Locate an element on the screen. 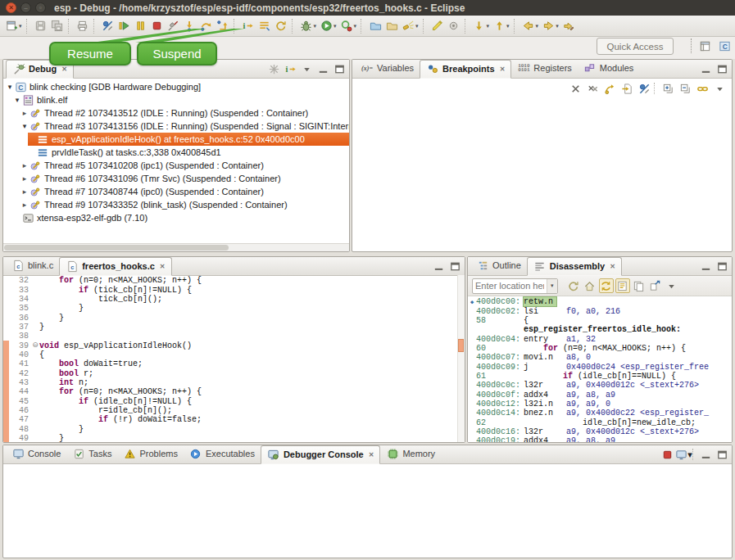 The width and height of the screenshot is (735, 560). group-by-button is located at coordinates (702, 88).